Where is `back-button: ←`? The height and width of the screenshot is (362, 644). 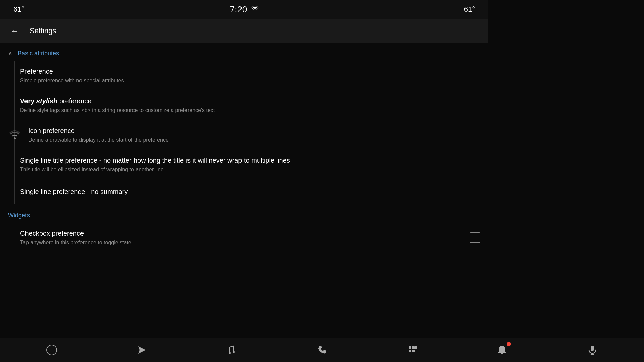 back-button: ← is located at coordinates (15, 31).